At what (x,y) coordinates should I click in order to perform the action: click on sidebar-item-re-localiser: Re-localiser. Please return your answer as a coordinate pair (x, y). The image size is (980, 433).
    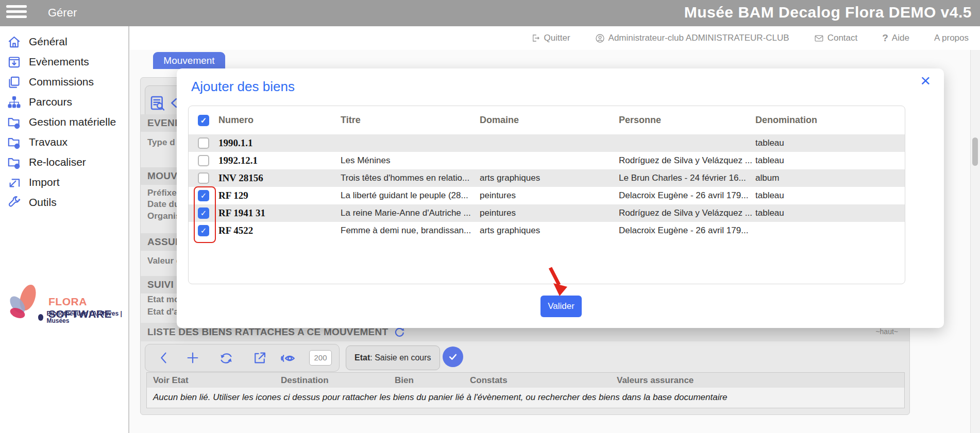
    Looking at the image, I should click on (62, 162).